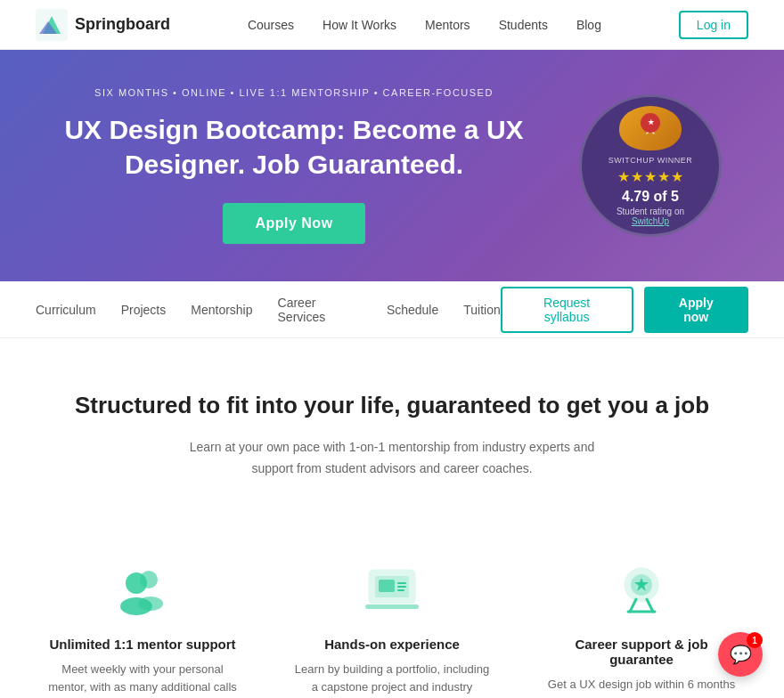 The width and height of the screenshot is (784, 698). What do you see at coordinates (740, 654) in the screenshot?
I see `chat-button: 💬 1` at bounding box center [740, 654].